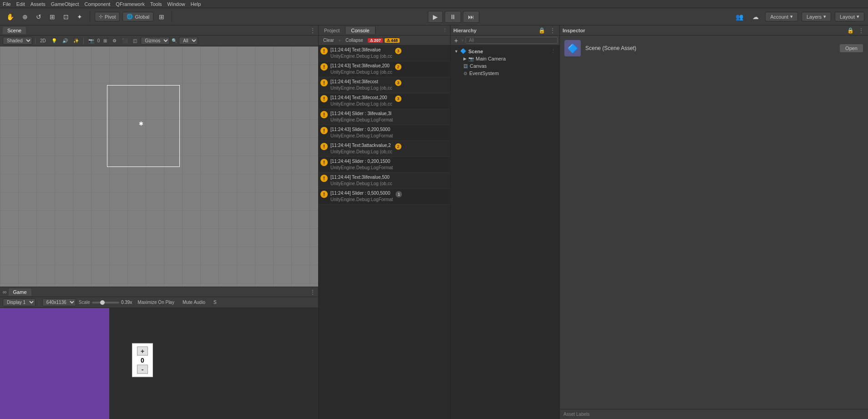 This screenshot has height=419, width=868. What do you see at coordinates (542, 30) in the screenshot?
I see `hierarchy-lock-icon: 🔒` at bounding box center [542, 30].